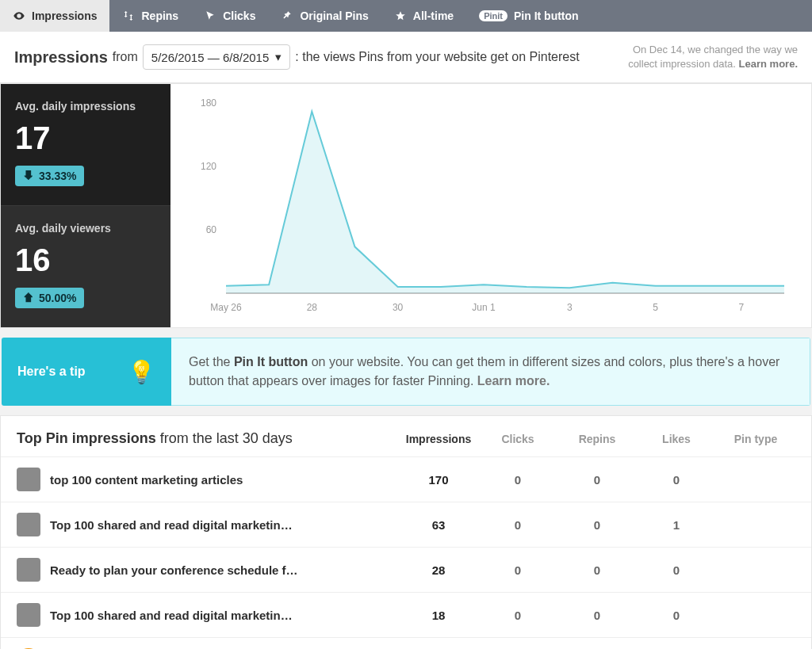 The image size is (812, 649). I want to click on tab-pinit-button: Pinit Pin It button, so click(529, 16).